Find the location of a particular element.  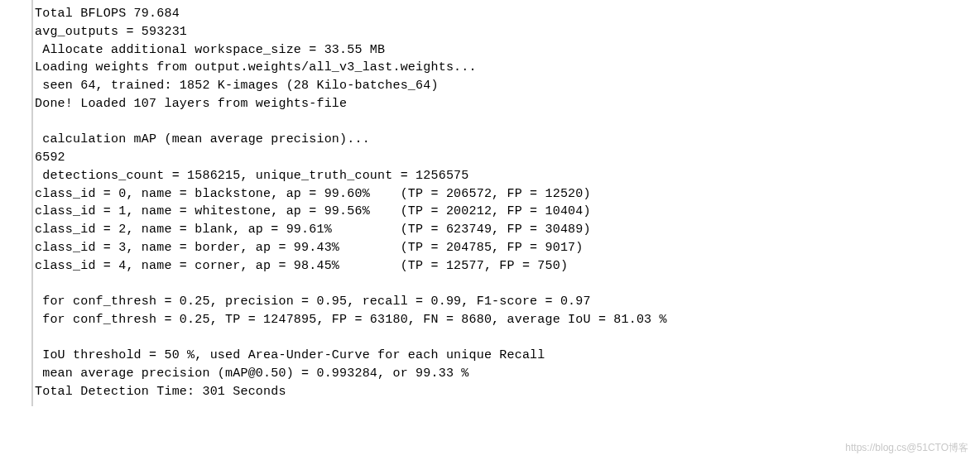

watermark-text: https://blog.cs@51CTO博客 is located at coordinates (907, 448).